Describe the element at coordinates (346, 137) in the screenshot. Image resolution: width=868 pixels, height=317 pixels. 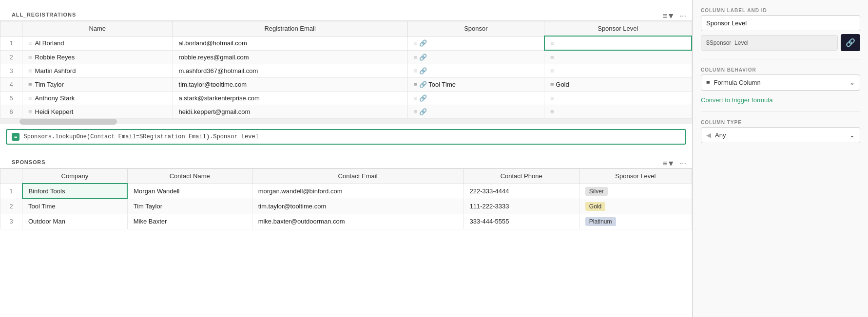
I see `formula-bar: = Sponsors.lookupOne(Contact_Email=$Regi…` at that location.